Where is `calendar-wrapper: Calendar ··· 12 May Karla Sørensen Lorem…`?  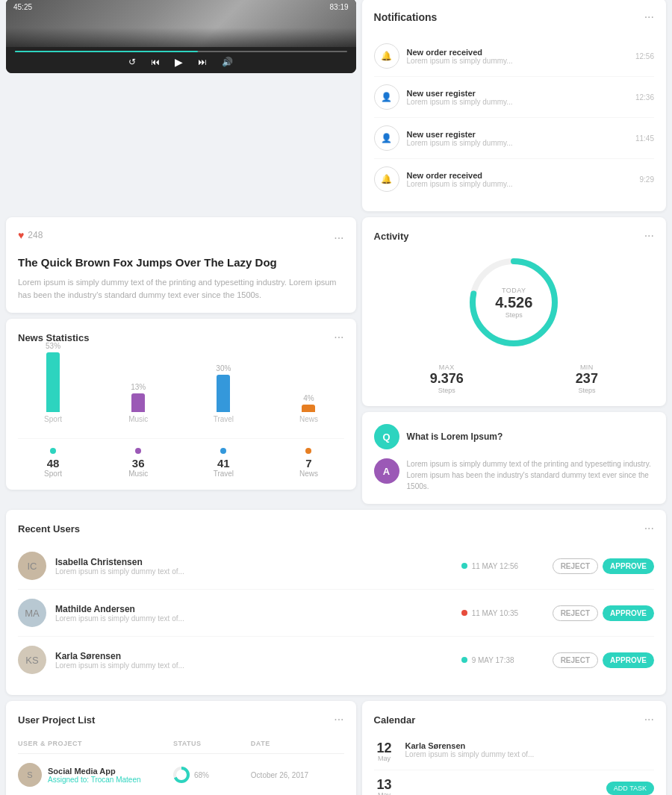 calendar-wrapper: Calendar ··· 12 May Karla Sørensen Lorem… is located at coordinates (514, 748).